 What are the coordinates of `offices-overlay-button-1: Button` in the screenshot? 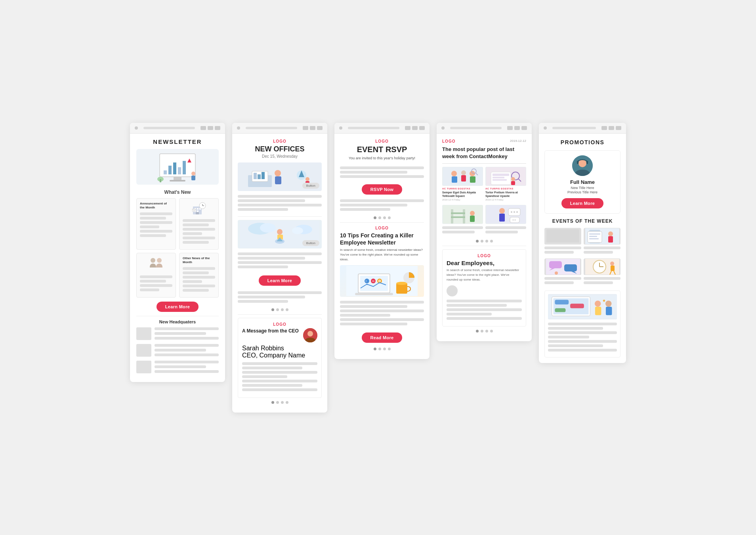 It's located at (311, 185).